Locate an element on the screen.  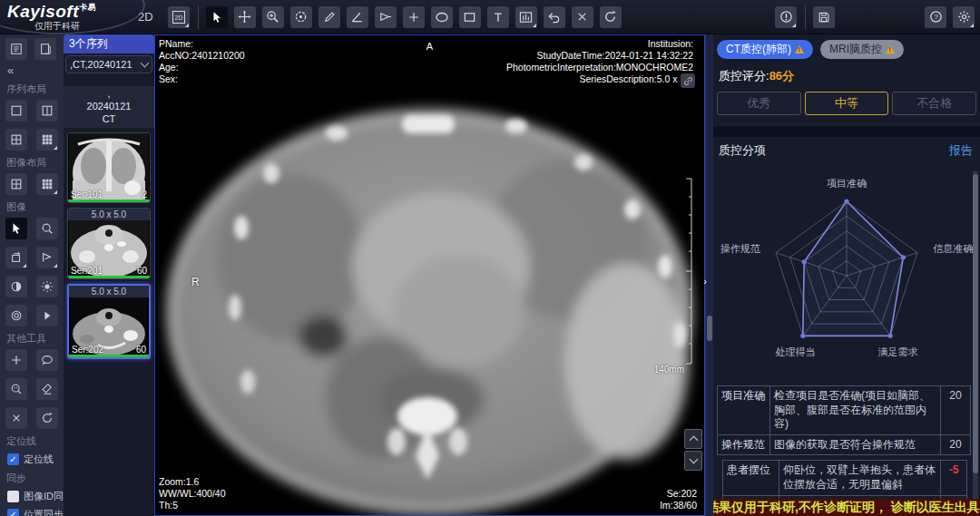
scroll-down-button is located at coordinates (693, 461).